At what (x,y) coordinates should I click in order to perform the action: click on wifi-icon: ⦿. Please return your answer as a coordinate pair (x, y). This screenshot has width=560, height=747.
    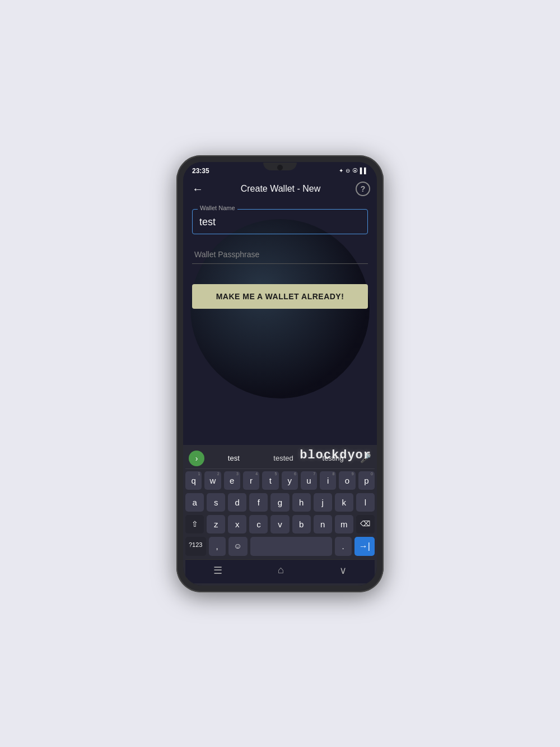
    Looking at the image, I should click on (355, 170).